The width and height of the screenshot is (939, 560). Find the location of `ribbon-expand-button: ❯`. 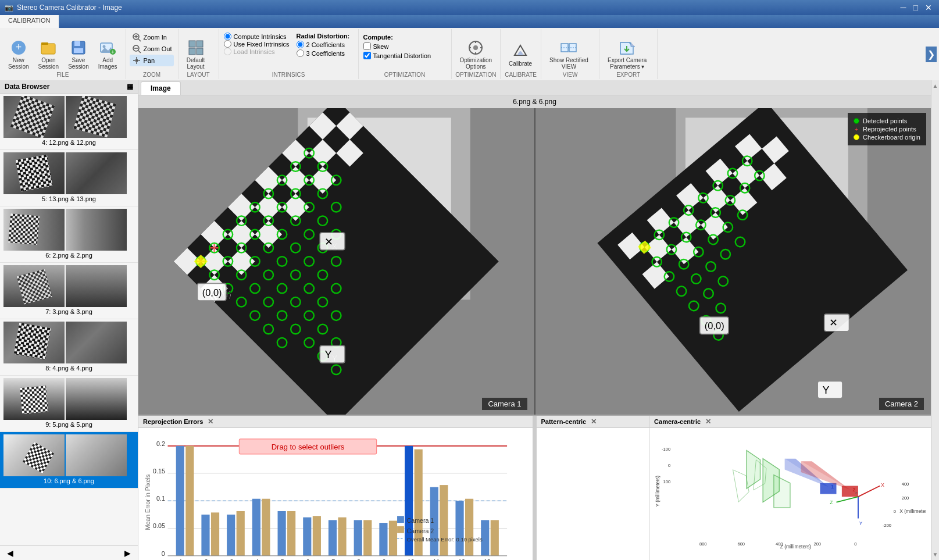

ribbon-expand-button: ❯ is located at coordinates (931, 54).